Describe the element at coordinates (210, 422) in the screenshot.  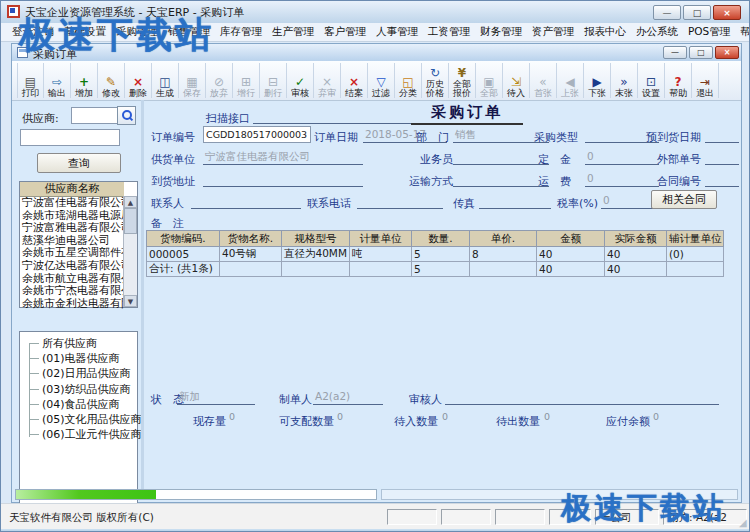
I see `stock-qty-label: 现存量` at that location.